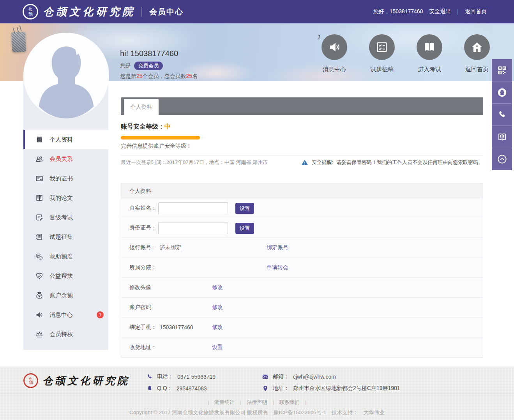 This screenshot has width=514, height=420. I want to click on sidebar-item-label: 个人资料, so click(61, 139).